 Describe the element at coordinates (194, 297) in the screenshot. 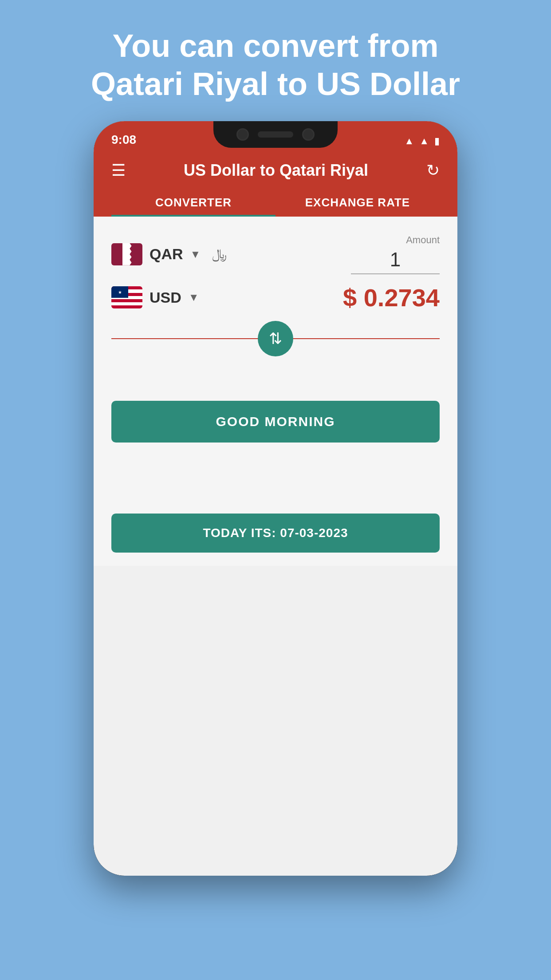

I see `to-currency-dropdown: ▼` at that location.